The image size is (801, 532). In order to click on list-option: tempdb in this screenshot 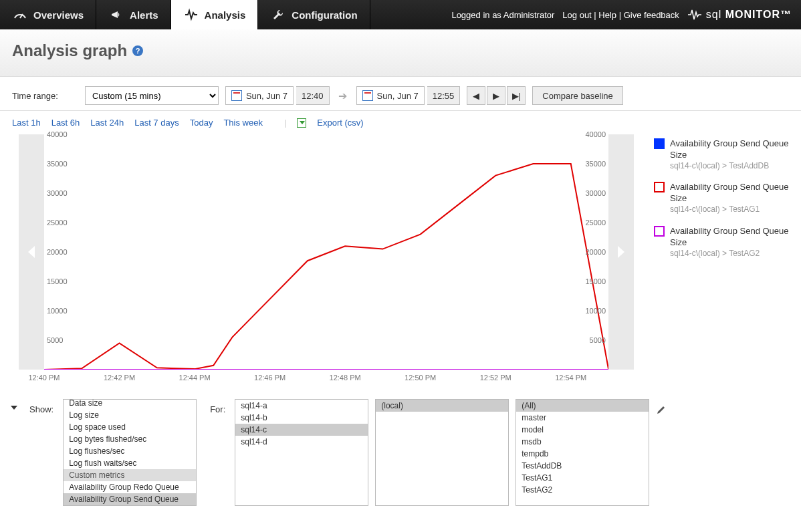, I will do `click(582, 454)`.